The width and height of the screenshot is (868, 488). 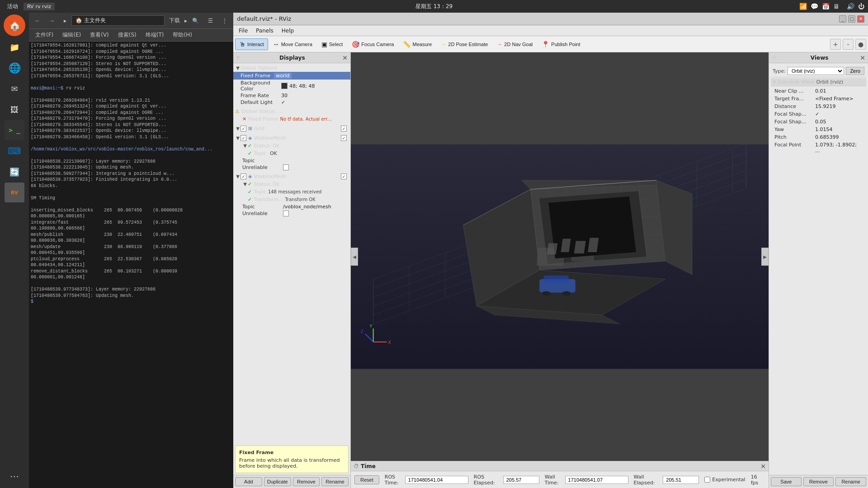 What do you see at coordinates (99, 35) in the screenshot?
I see `menu-view: 查看(V)` at bounding box center [99, 35].